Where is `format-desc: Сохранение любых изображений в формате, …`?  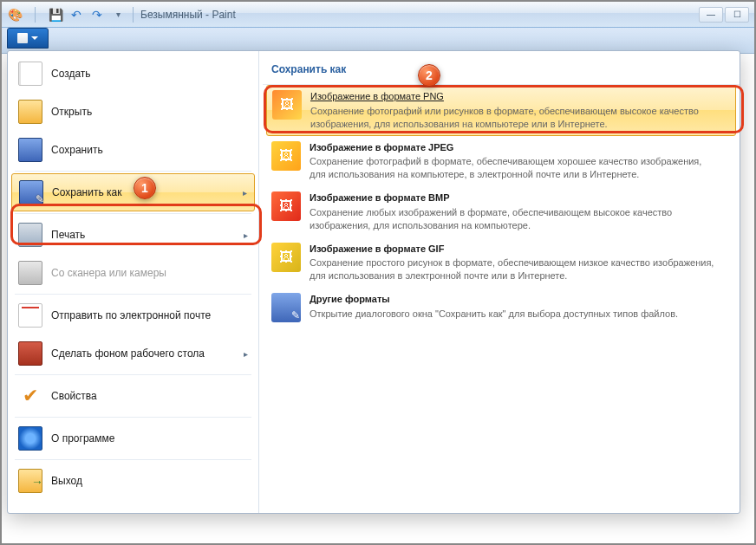 format-desc: Сохранение любых изображений в формате, … is located at coordinates (513, 219).